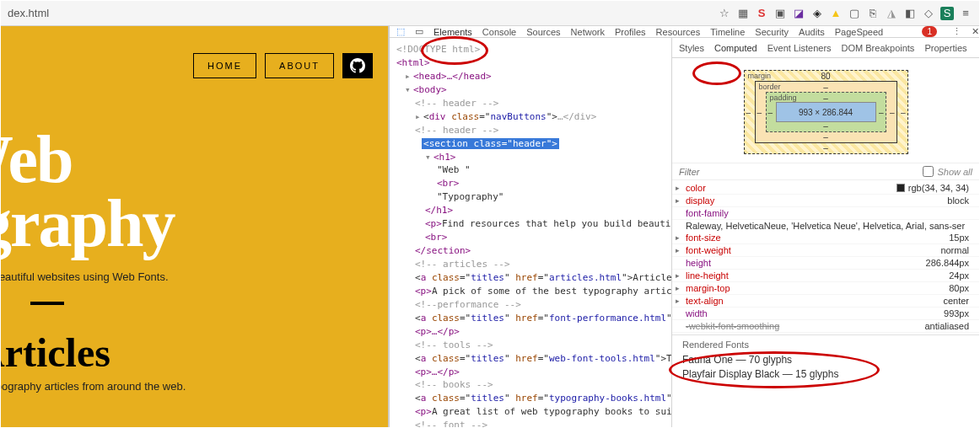 This screenshot has width=980, height=428. What do you see at coordinates (826, 258) in the screenshot?
I see `computed-properties: ▸colorrgb(34, 34, 34)▸displayblockfont-f…` at bounding box center [826, 258].